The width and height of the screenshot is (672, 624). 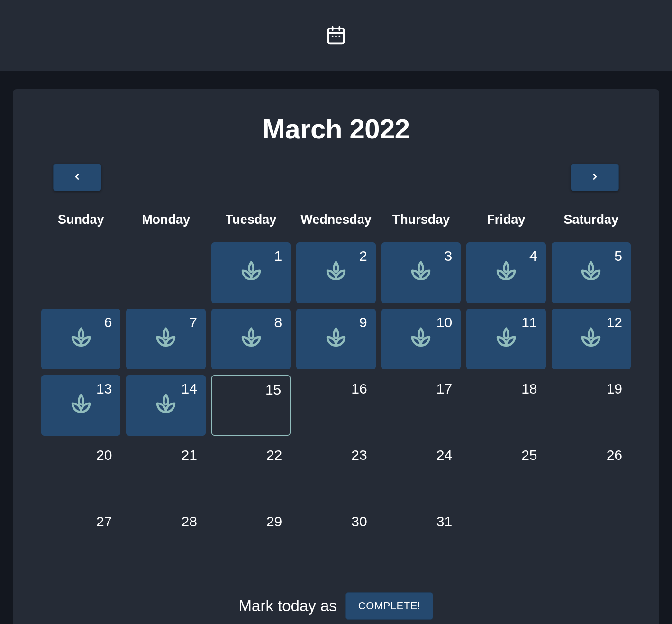 What do you see at coordinates (506, 339) in the screenshot?
I see `day-cell: 11` at bounding box center [506, 339].